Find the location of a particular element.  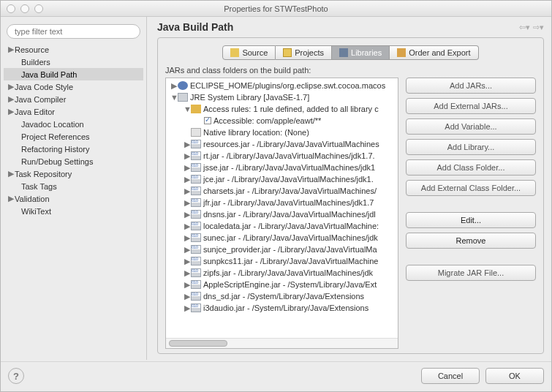

scrollbar-thumb is located at coordinates (198, 344).